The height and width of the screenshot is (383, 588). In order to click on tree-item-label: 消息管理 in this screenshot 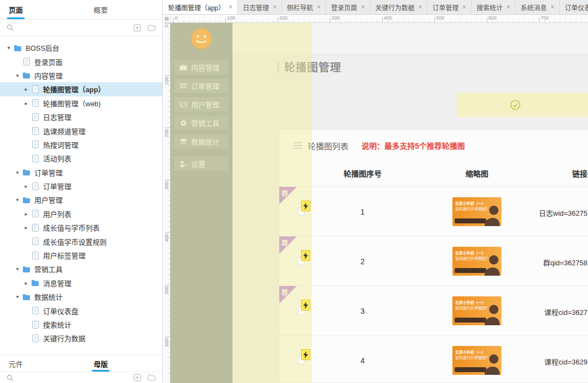, I will do `click(57, 283)`.